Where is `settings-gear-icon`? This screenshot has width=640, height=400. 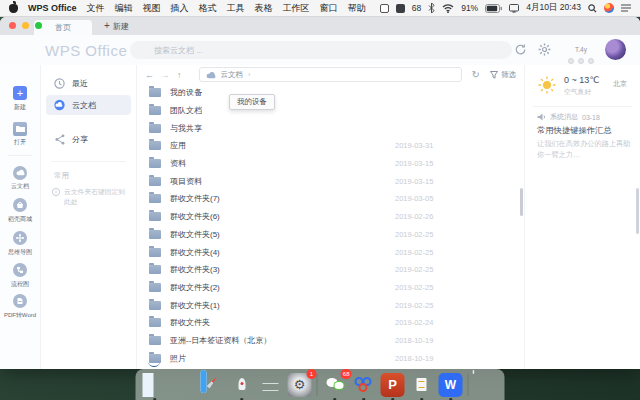 settings-gear-icon is located at coordinates (545, 50).